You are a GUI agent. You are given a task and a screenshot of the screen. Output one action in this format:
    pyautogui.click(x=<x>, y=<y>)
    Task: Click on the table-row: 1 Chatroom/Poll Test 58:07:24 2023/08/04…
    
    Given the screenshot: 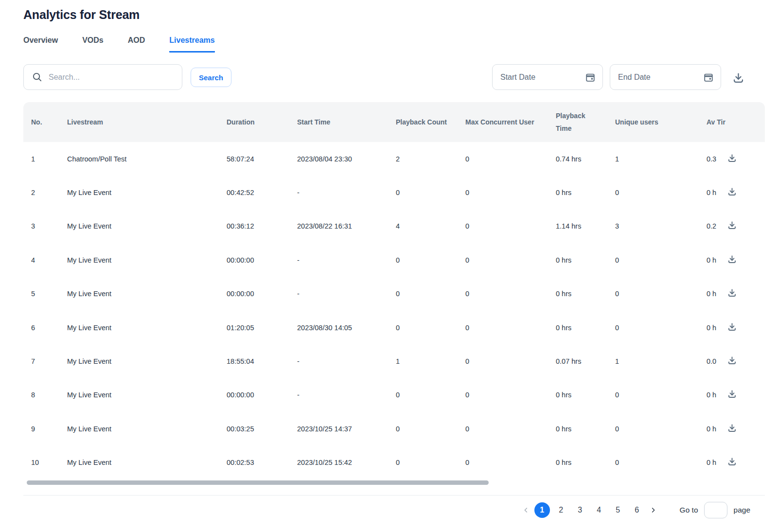 What is the action you would take?
    pyautogui.click(x=394, y=159)
    